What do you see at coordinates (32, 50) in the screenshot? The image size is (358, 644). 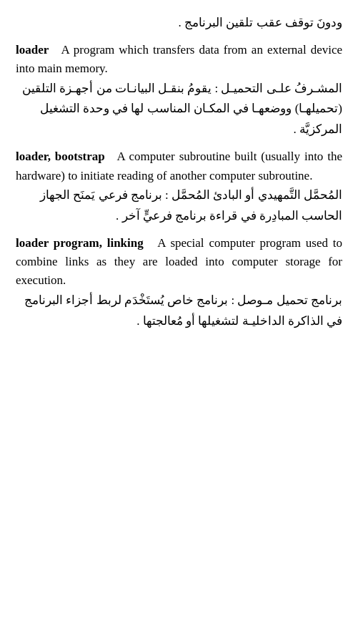 I see `entry-loader-term: loader` at bounding box center [32, 50].